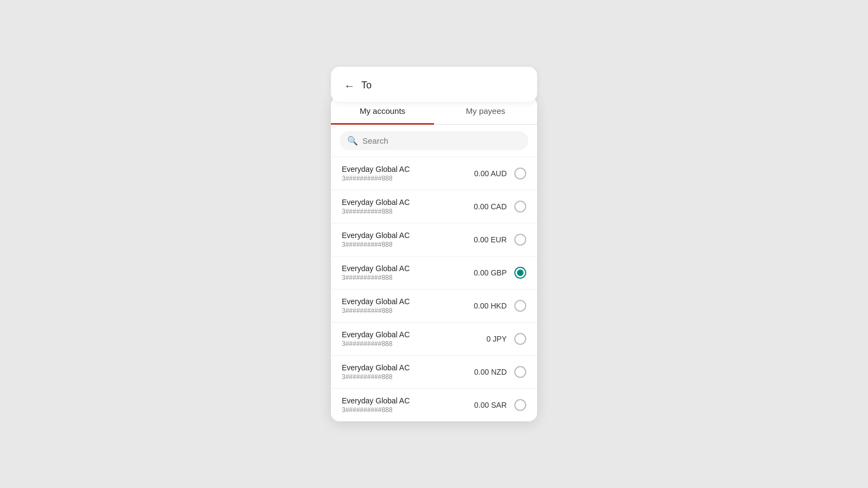 The width and height of the screenshot is (868, 488). I want to click on account-balance: 0.00 CAD, so click(490, 207).